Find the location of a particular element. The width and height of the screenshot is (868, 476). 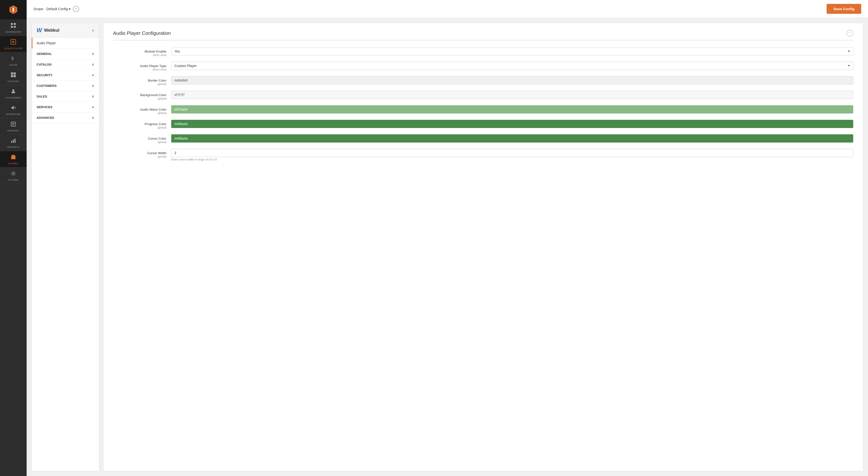

audio-player-type-select: Custom Player Default Player is located at coordinates (512, 66).